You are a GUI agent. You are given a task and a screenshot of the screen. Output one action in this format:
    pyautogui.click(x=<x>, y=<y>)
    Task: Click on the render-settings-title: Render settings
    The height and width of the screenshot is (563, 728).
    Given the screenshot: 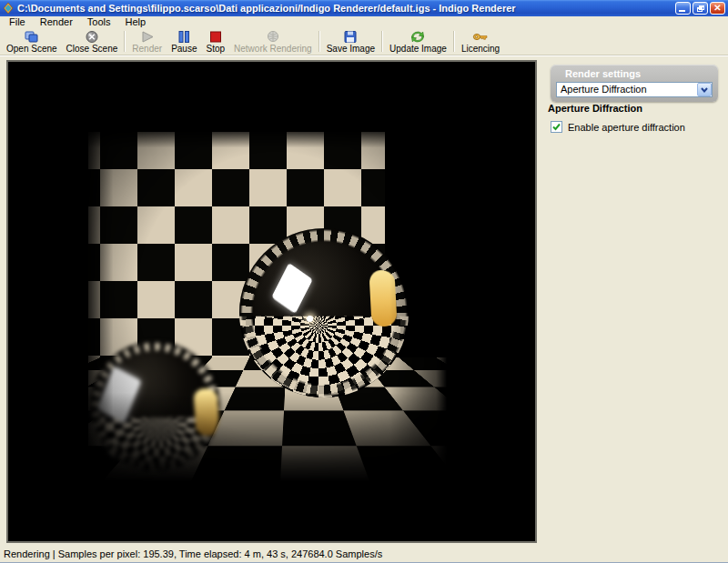 What is the action you would take?
    pyautogui.click(x=602, y=74)
    